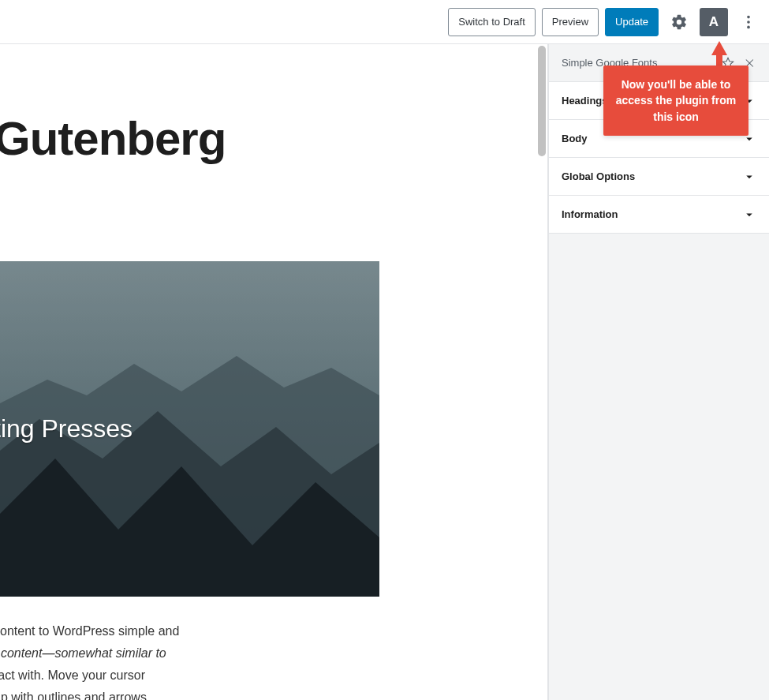 The height and width of the screenshot is (700, 769). Describe the element at coordinates (542, 101) in the screenshot. I see `scrollbar-thumb` at that location.